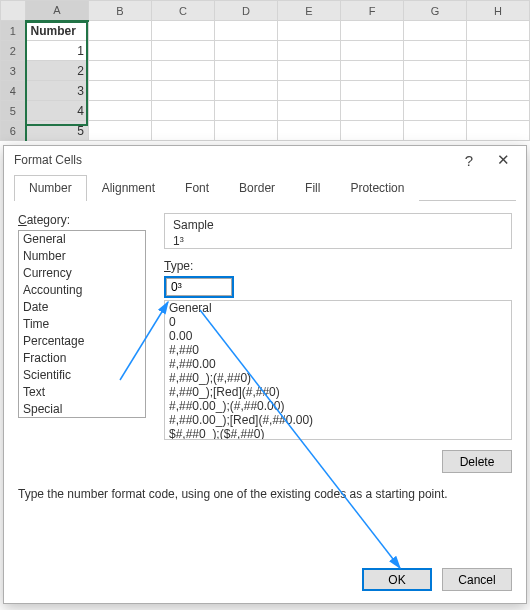  I want to click on help-button: ?, so click(469, 160).